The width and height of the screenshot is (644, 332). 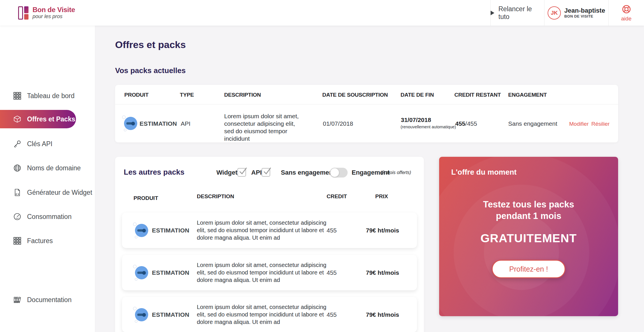 I want to click on sidebar-item-label: Générateur de Widget, so click(x=60, y=193).